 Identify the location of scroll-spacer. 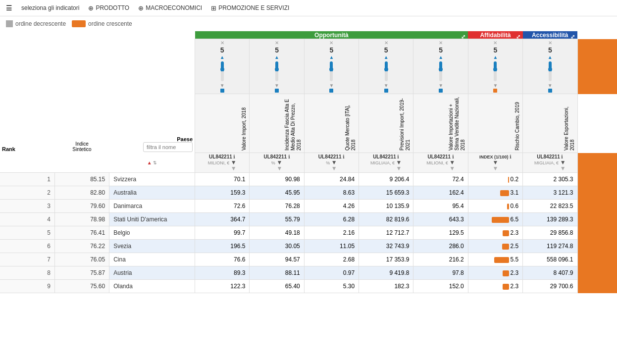
(597, 35).